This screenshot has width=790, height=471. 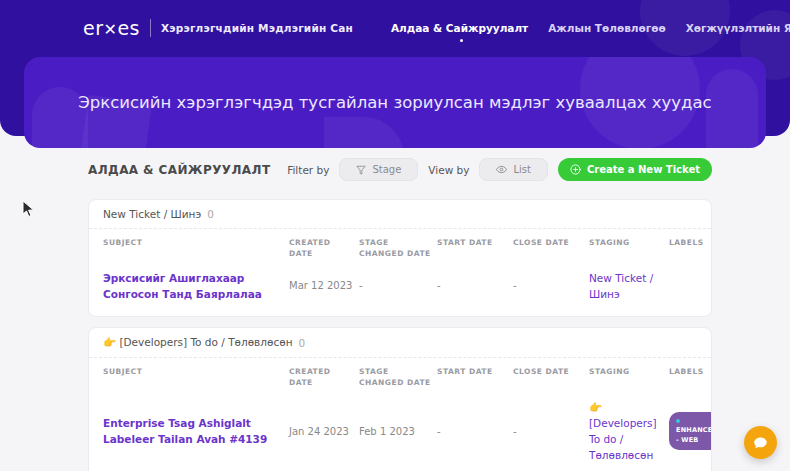 What do you see at coordinates (400, 214) in the screenshot?
I see `group-header: New Ticket / Шинэ 0` at bounding box center [400, 214].